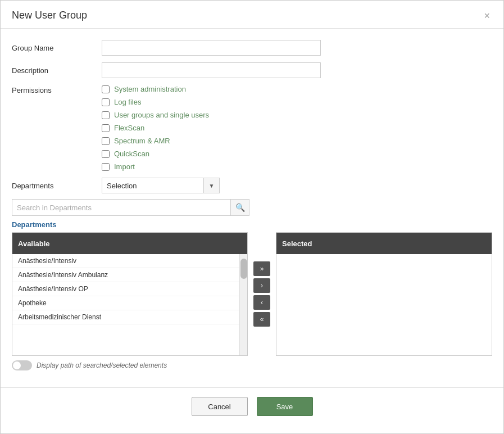 The image size is (504, 434). I want to click on available-header-label: Available, so click(34, 244).